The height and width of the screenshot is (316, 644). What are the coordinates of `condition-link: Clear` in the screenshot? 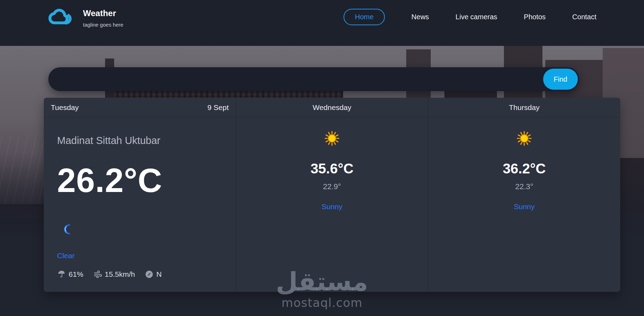 It's located at (66, 256).